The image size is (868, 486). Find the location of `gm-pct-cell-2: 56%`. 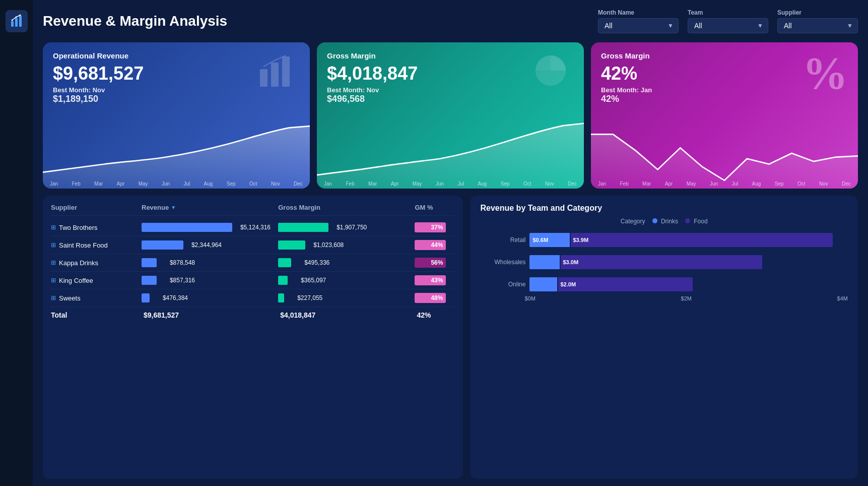

gm-pct-cell-2: 56% is located at coordinates (435, 263).